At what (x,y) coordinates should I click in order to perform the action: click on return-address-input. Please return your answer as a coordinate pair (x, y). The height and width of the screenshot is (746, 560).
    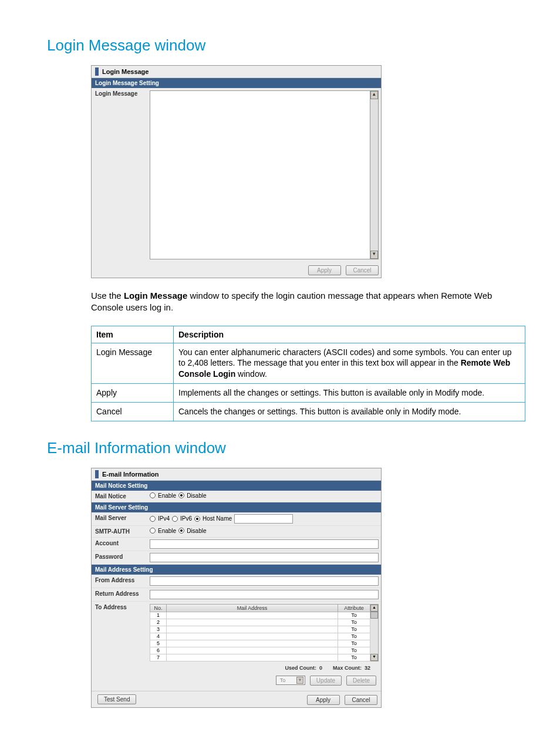
    Looking at the image, I should click on (264, 595).